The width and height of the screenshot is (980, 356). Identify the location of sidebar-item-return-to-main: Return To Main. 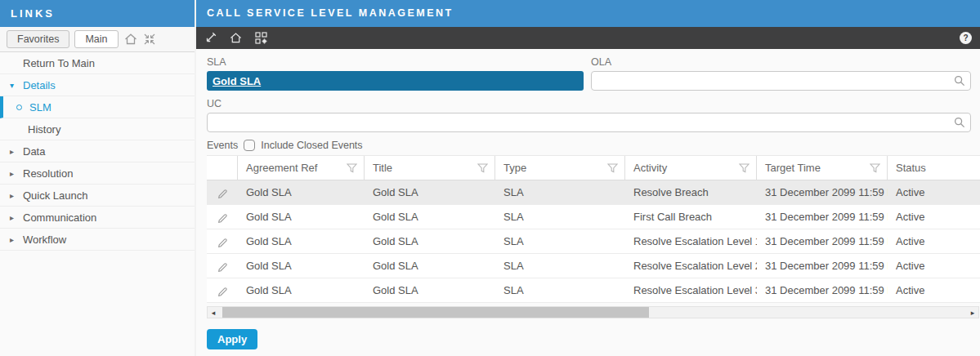
(97, 64).